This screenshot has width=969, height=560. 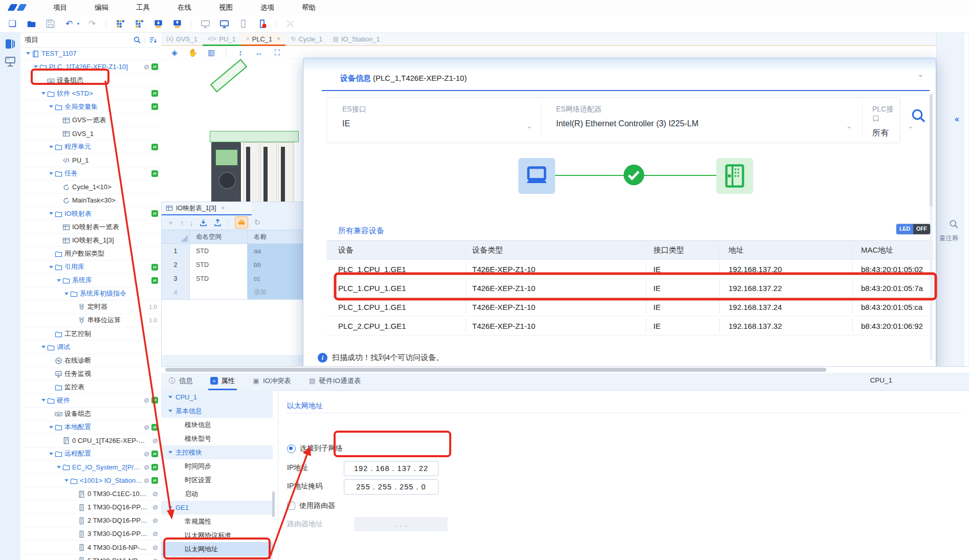 I want to click on tree-item: GVS_1, so click(x=91, y=134).